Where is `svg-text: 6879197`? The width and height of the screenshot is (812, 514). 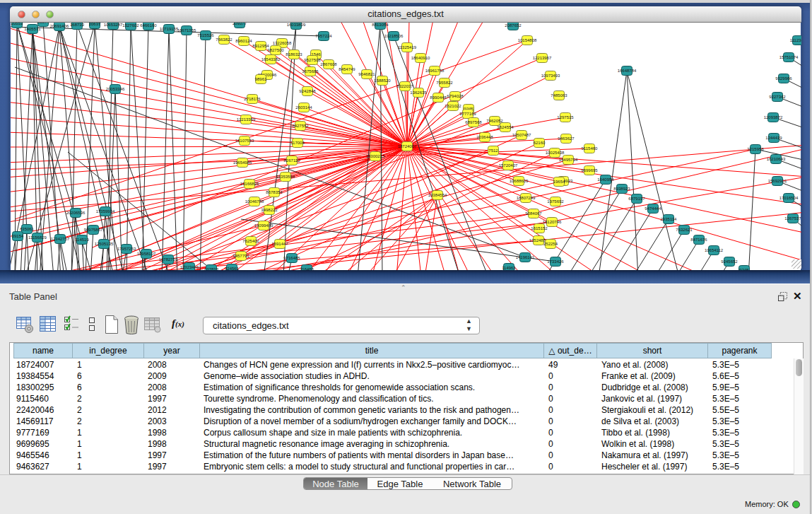 svg-text: 6879197 is located at coordinates (637, 199).